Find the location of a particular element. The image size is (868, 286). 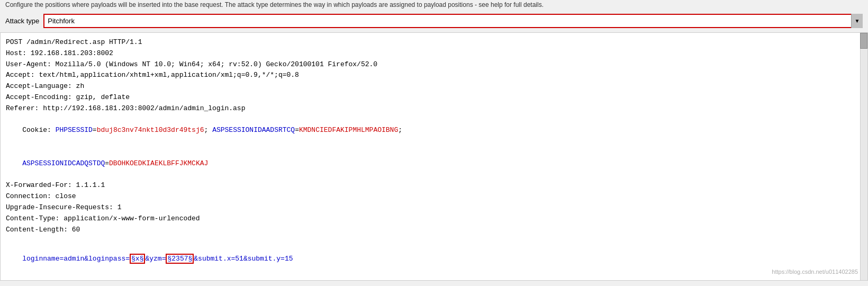

request-line-9: Connection: close is located at coordinates (434, 197).